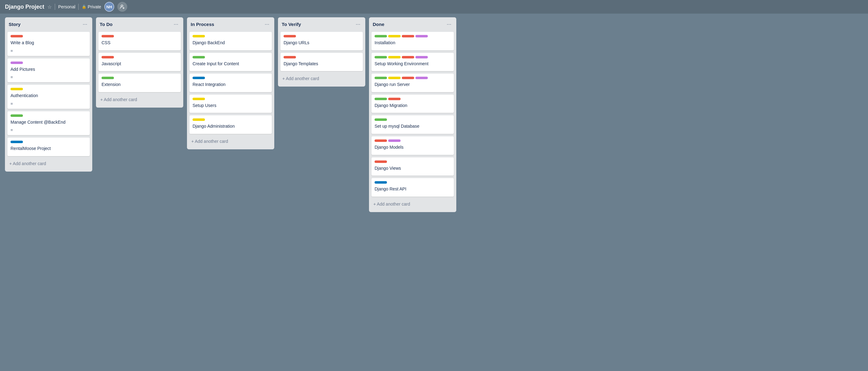 This screenshot has width=868, height=371. I want to click on card-title-c5: RentalMoose Project, so click(49, 149).